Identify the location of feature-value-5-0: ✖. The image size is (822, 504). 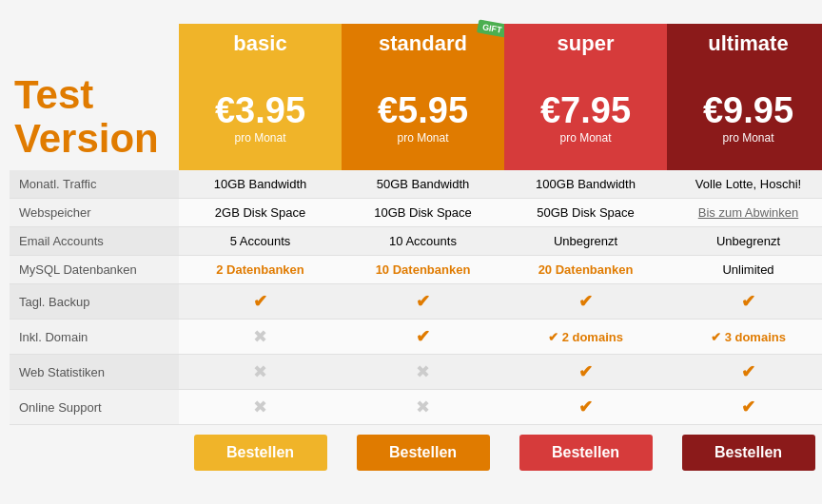
(261, 337).